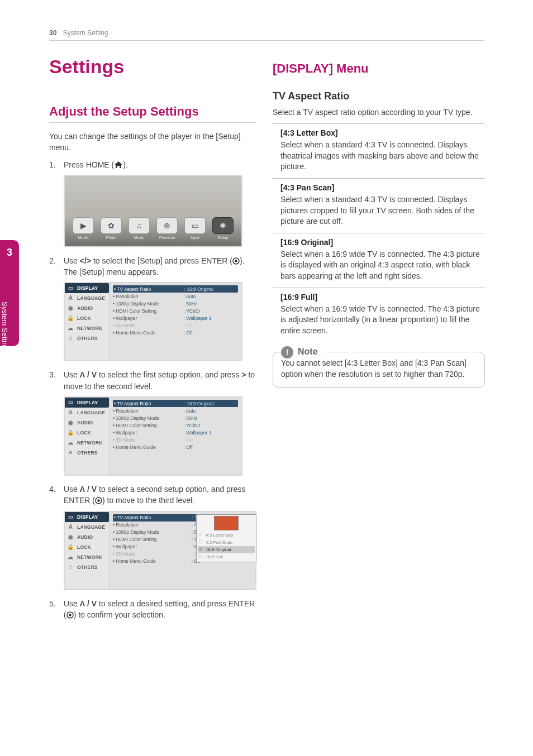 This screenshot has width=533, height=756. What do you see at coordinates (139, 228) in the screenshot?
I see `home-item-music: ♫Music` at bounding box center [139, 228].